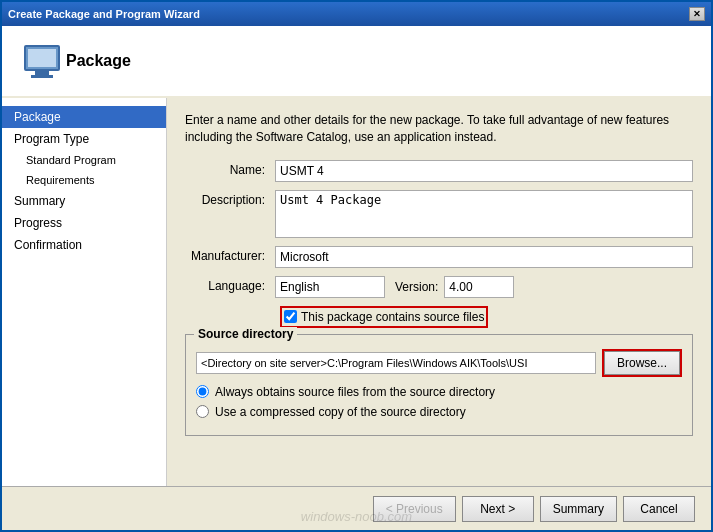 The width and height of the screenshot is (713, 532). I want to click on language-label: Language:, so click(230, 284).